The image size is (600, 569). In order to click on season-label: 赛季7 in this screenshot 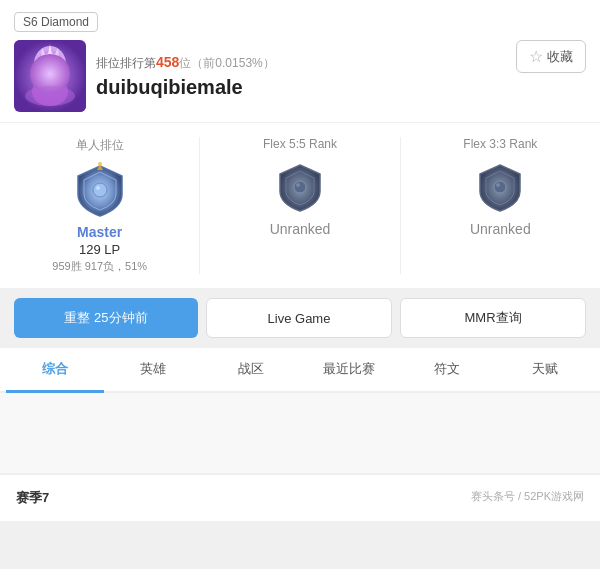, I will do `click(32, 498)`.